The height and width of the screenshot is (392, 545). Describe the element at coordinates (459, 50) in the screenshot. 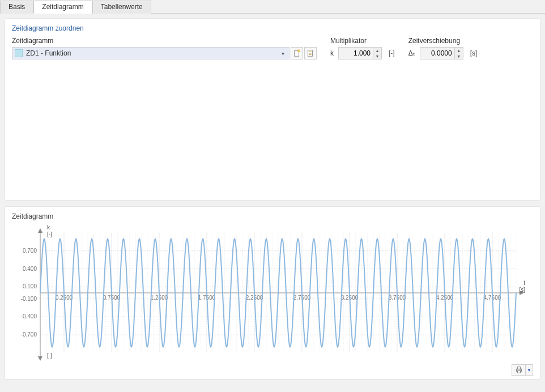

I see `zeitverschiebung-step-up: ▲` at that location.